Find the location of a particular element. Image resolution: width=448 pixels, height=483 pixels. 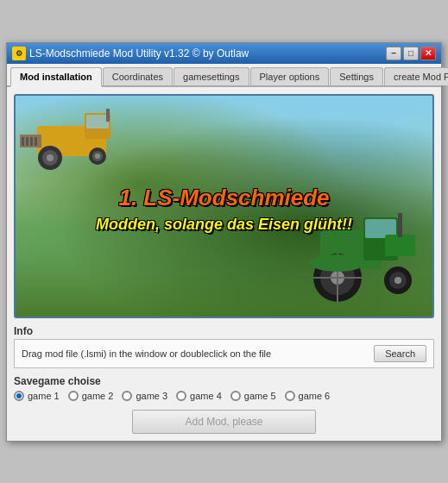

titlebar: ⚙ LS-Modschmiede Mod Utility v1.32 © by … is located at coordinates (224, 53).